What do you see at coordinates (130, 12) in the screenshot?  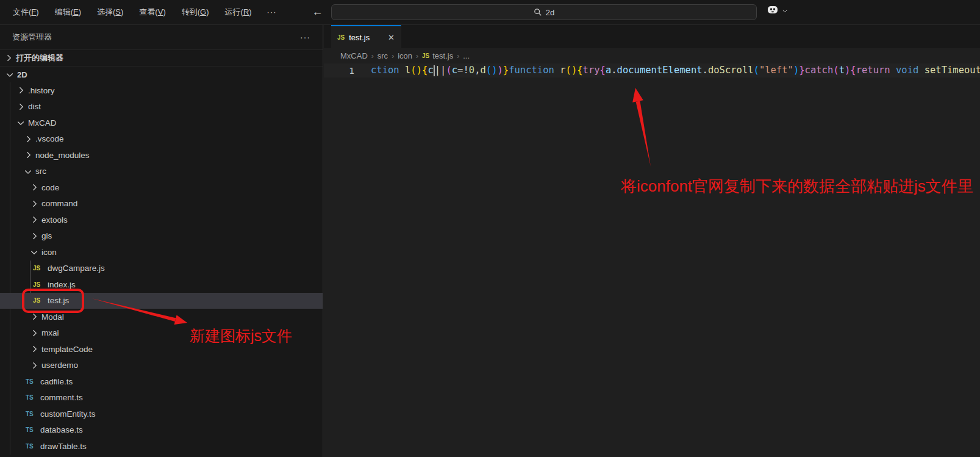 I see `menubar: 文件(F)编辑(E)选择(S)查看(V)转到(G)运行(R)` at bounding box center [130, 12].